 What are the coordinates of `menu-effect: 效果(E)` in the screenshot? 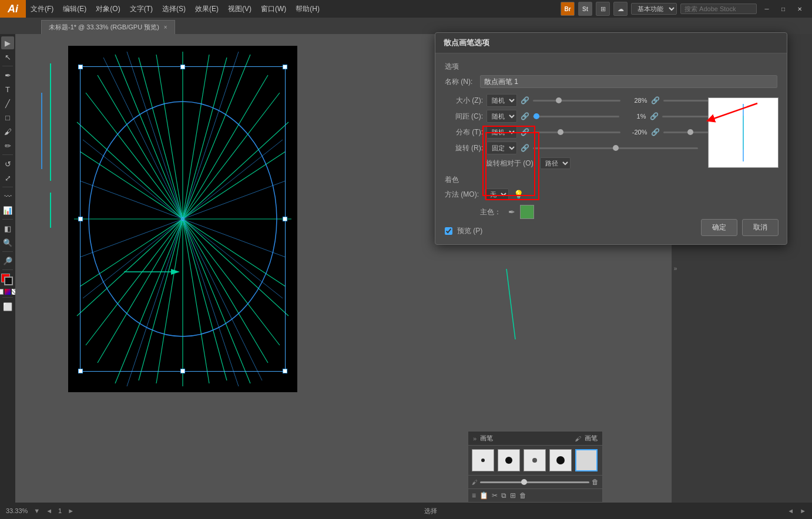 It's located at (207, 9).